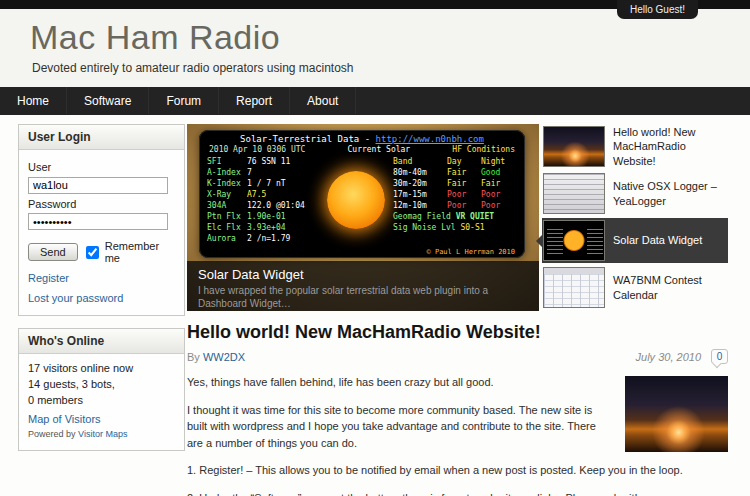  Describe the element at coordinates (102, 434) in the screenshot. I see `powered-by: Powered by Visitor Maps` at that location.